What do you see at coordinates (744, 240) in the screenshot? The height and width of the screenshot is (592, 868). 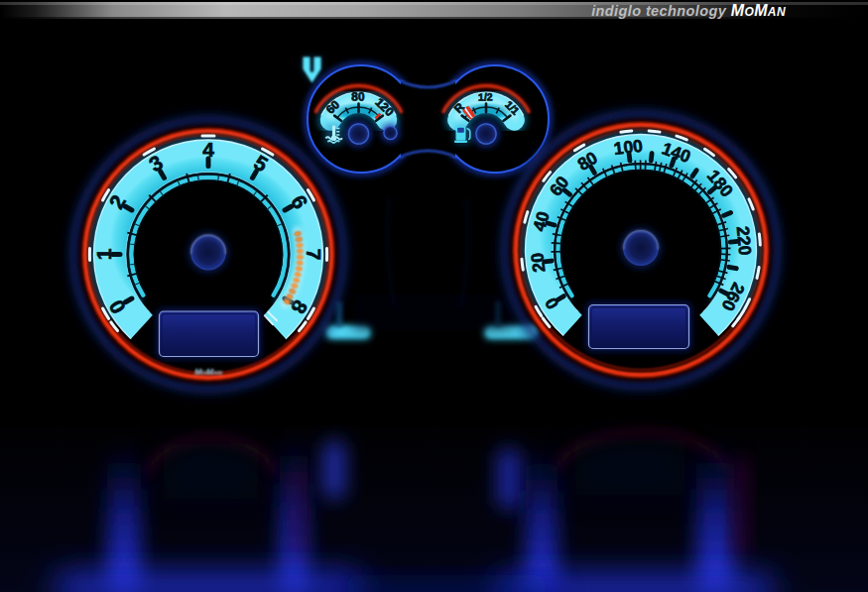 I see `svg-text: 220` at bounding box center [744, 240].